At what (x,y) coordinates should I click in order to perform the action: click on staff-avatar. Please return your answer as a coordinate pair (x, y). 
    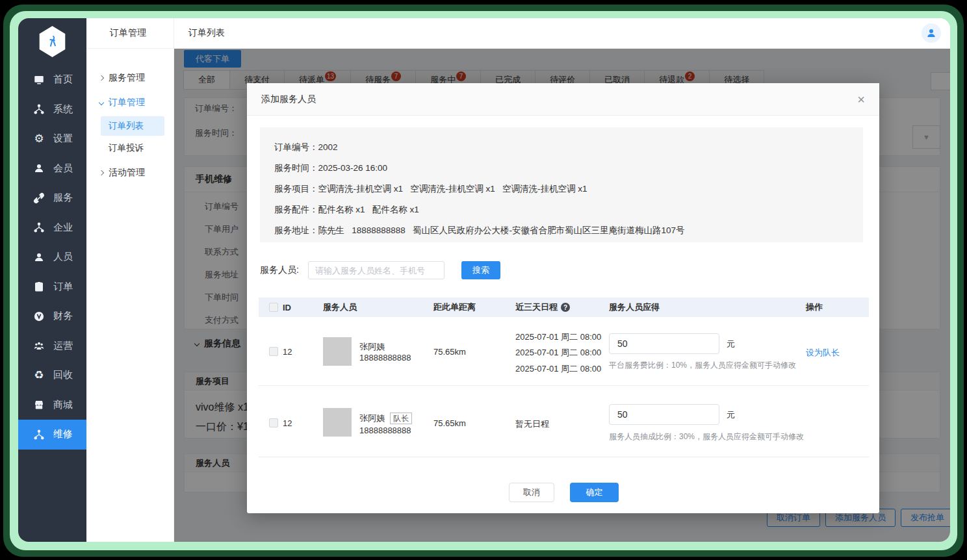
    Looking at the image, I should click on (337, 351).